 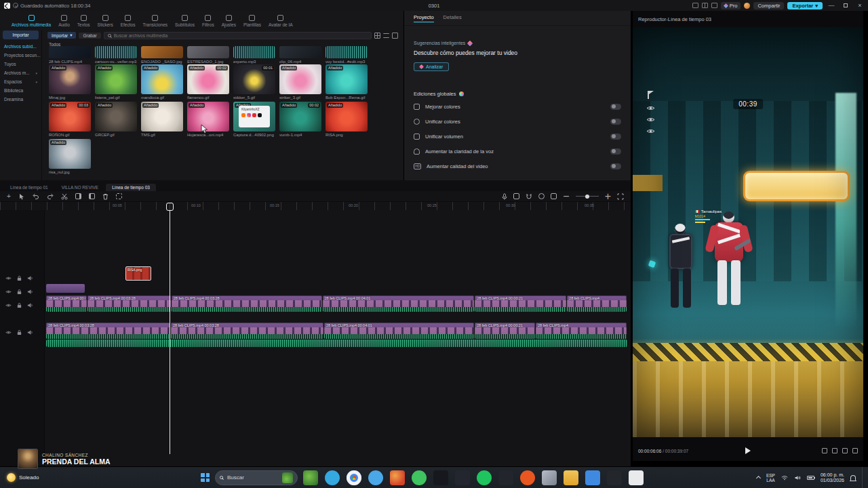 I want to click on zoom-out-button: −, so click(x=566, y=197).